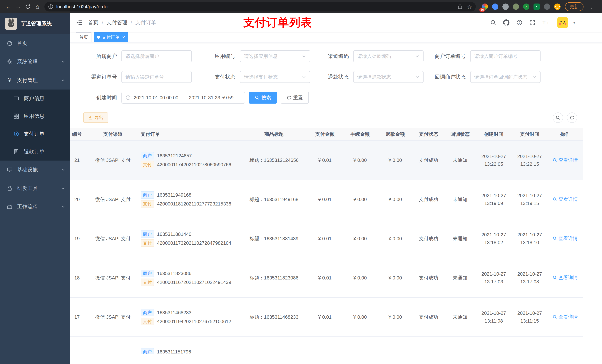  Describe the element at coordinates (558, 7) in the screenshot. I see `extension-face-icon: •‿•` at that location.